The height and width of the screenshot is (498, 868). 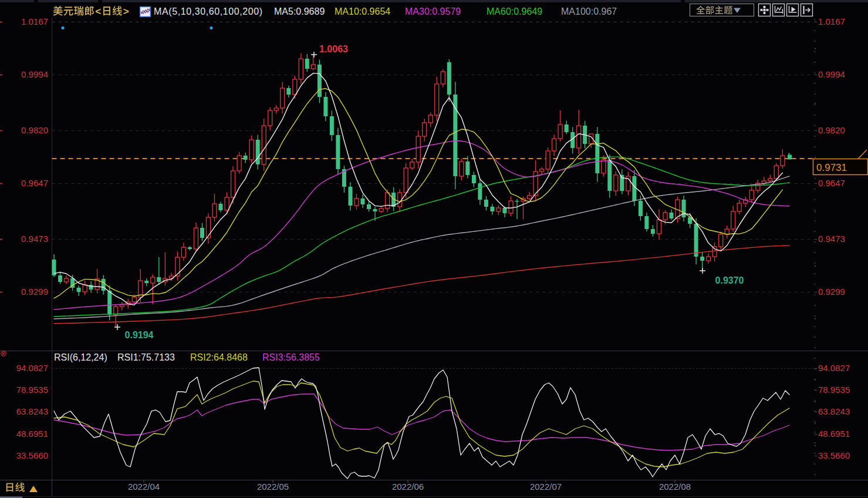 What do you see at coordinates (408, 486) in the screenshot?
I see `svg-text: 2022/06` at bounding box center [408, 486].